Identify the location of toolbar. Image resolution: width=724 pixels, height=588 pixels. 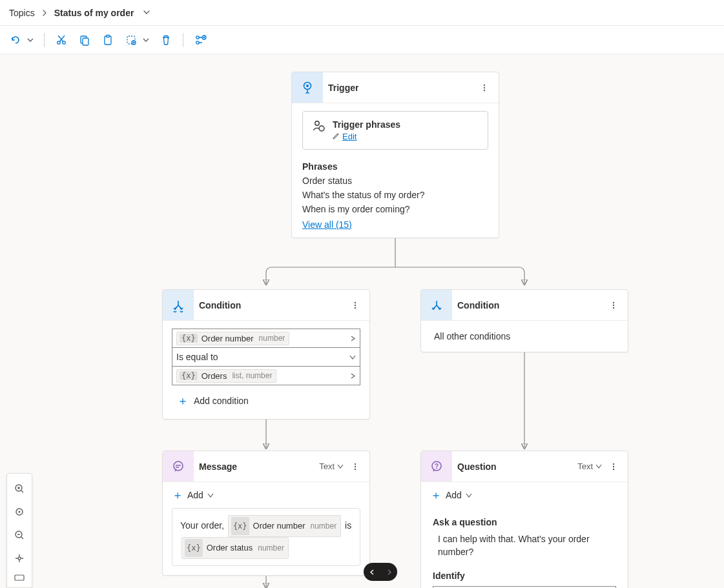
(362, 40).